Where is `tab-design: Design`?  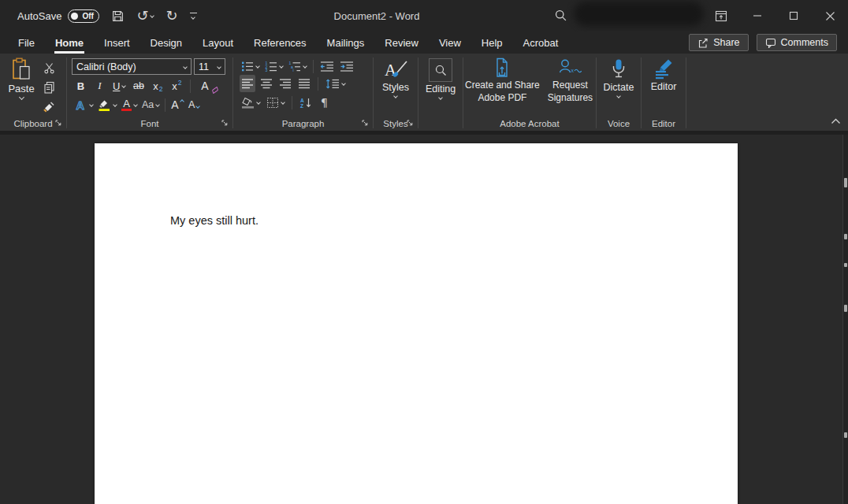
tab-design: Design is located at coordinates (166, 43).